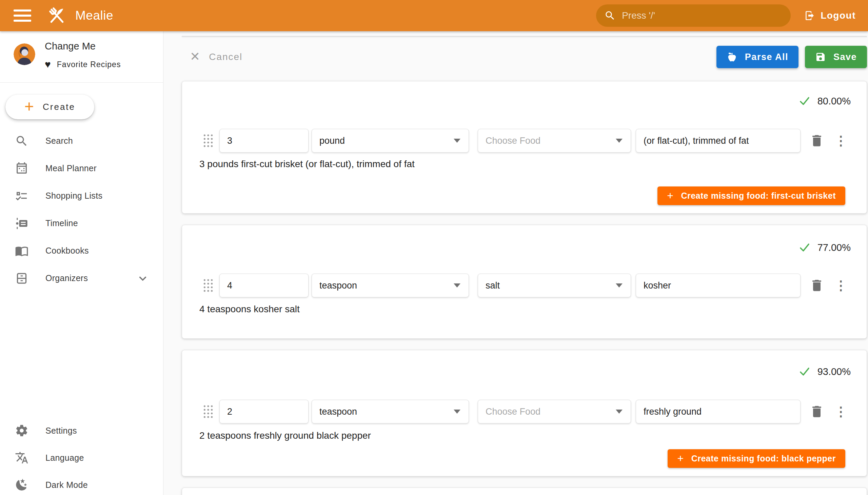  Describe the element at coordinates (82, 196) in the screenshot. I see `sidebar-item-shopping-lists: Shopping Lists` at that location.